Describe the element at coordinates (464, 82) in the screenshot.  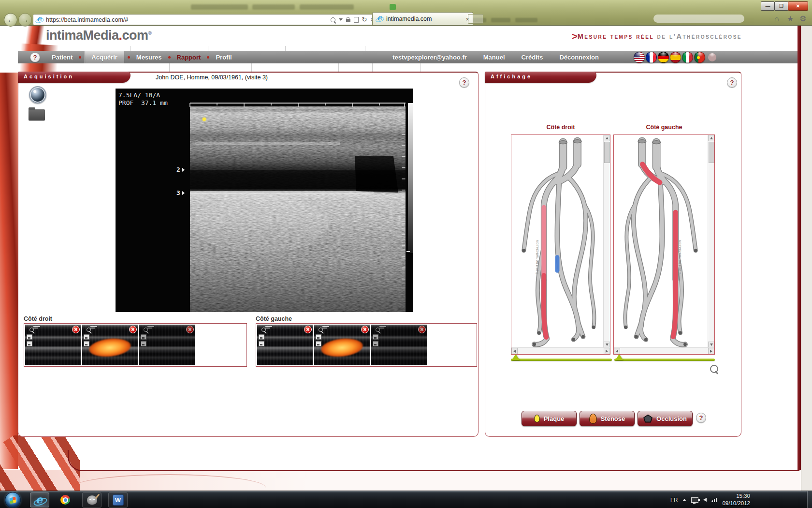
I see `acquisition-help-button: ?` at that location.